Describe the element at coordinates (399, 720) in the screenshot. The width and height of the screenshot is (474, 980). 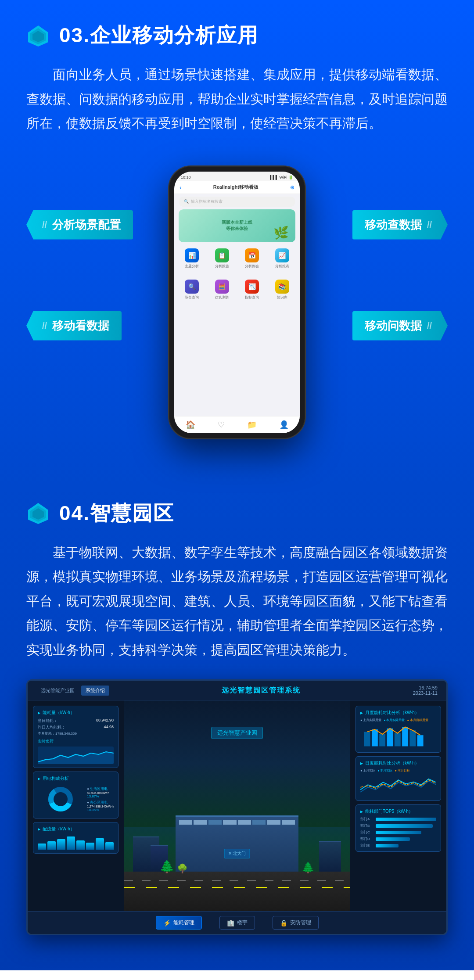
I see `monthly-legend: ● 上月实际用量 ● 本月实际用量 ● 本月目标用量` at that location.